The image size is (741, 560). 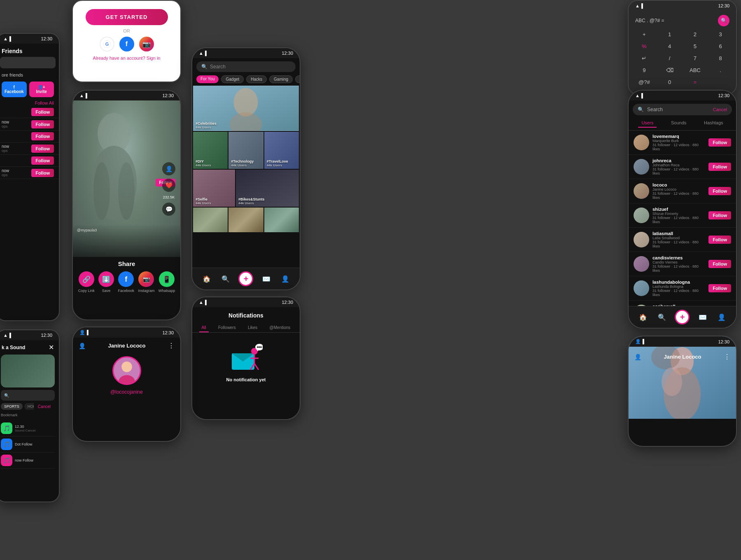 What do you see at coordinates (720, 110) in the screenshot?
I see `cancel-button: Cancel` at bounding box center [720, 110].